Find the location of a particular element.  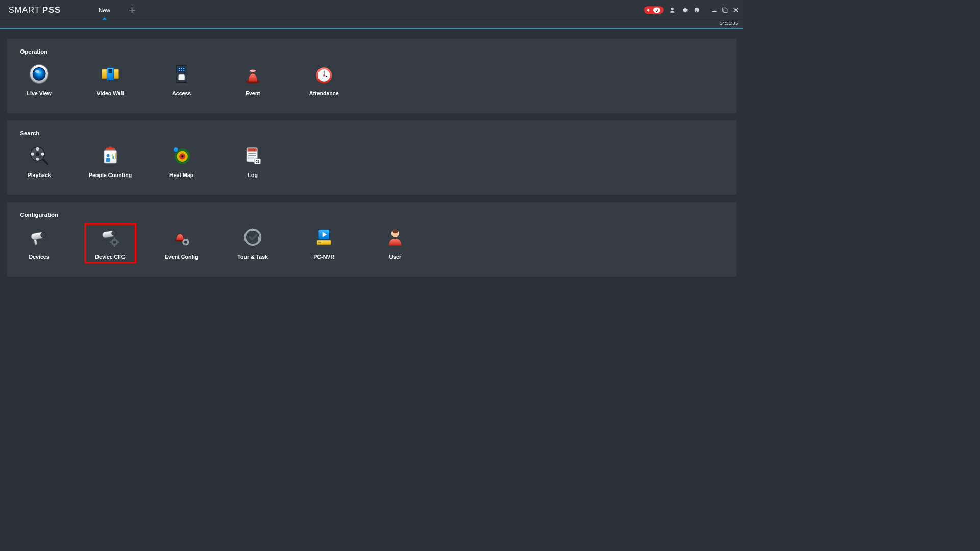

tile-label: Device CFG is located at coordinates (110, 257).